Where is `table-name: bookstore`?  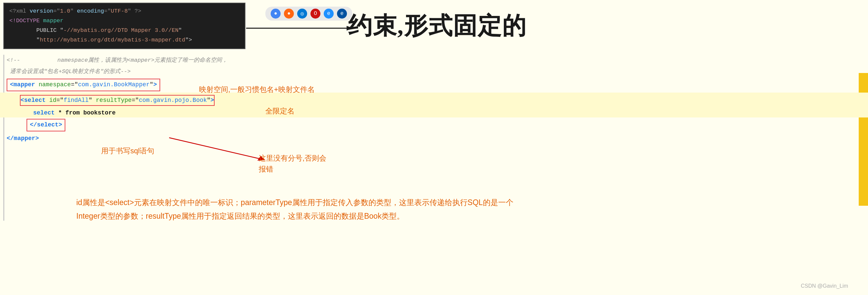 table-name: bookstore is located at coordinates (99, 113).